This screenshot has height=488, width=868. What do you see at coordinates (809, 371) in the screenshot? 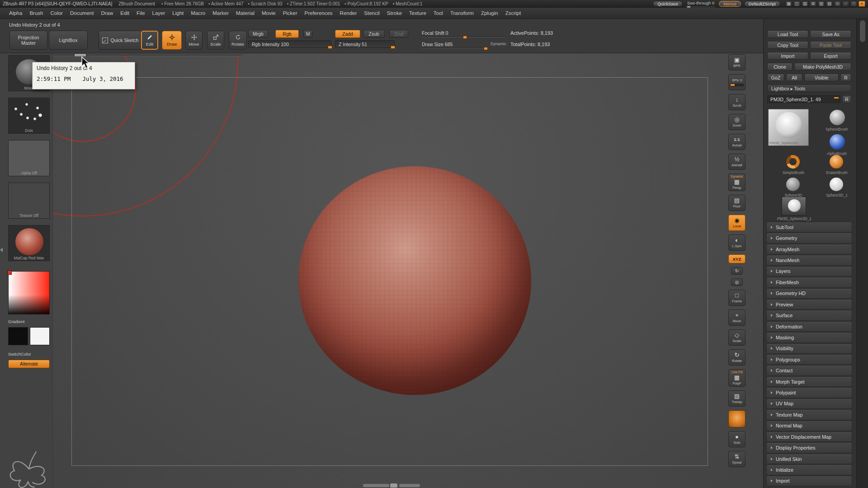
I see `tool-section: Contact` at bounding box center [809, 371].